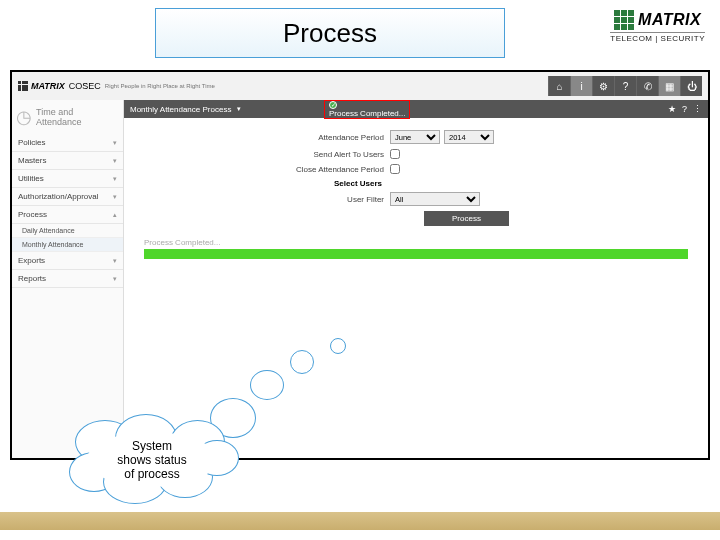 This screenshot has width=720, height=540. I want to click on sidebar: ◷ Time and Attendance Policies▾ Masters▾…, so click(68, 279).